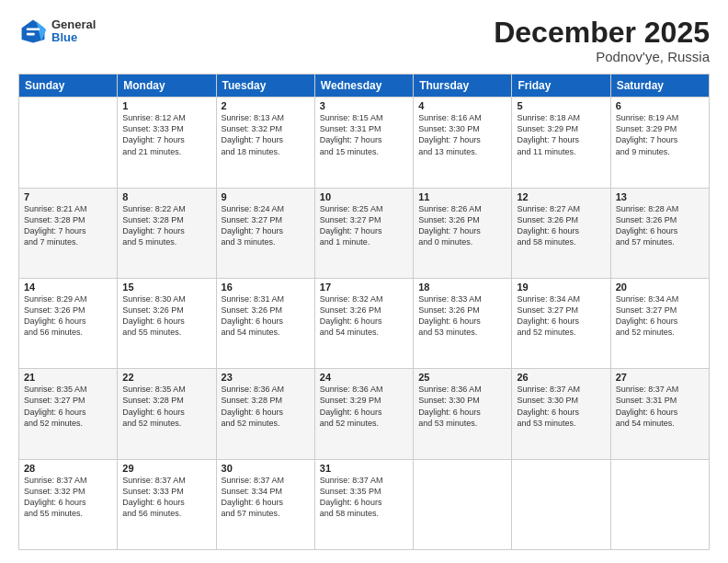 This screenshot has height=563, width=728. Describe the element at coordinates (266, 497) in the screenshot. I see `day-info: Sunrise: 8:37 AMSunset: 3:34 PMDaylight:…` at that location.